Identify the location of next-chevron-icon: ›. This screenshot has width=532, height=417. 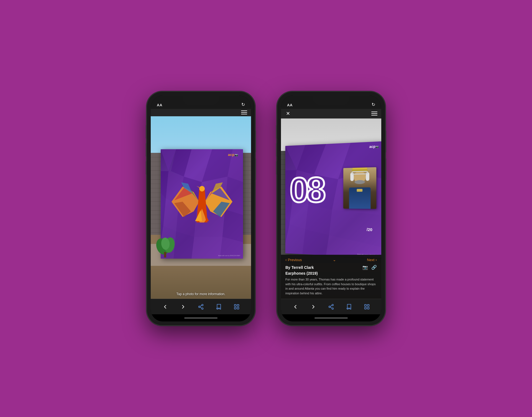
(376, 260).